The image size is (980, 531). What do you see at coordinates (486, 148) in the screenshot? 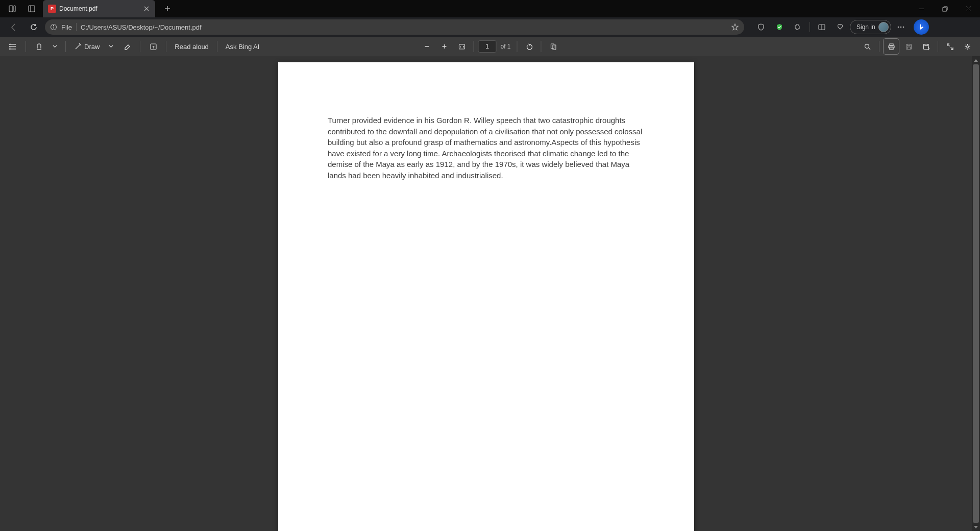
I see `document-paragraph: Turner provided evidence in his Gordon R…` at bounding box center [486, 148].